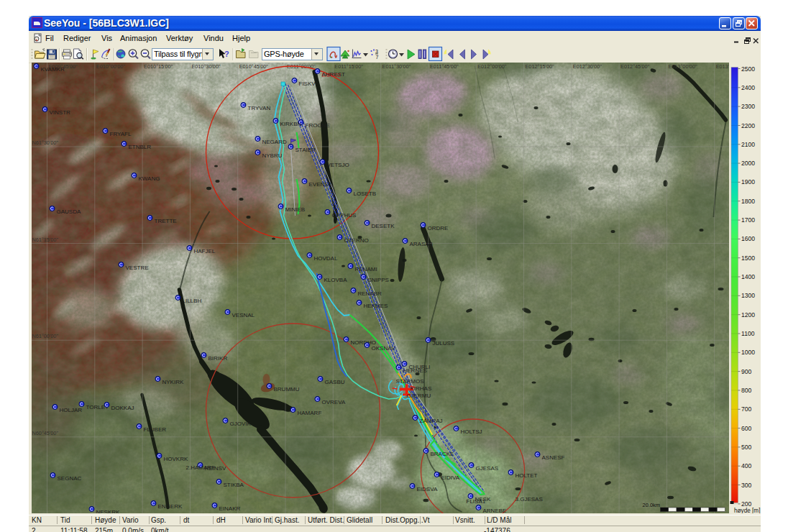 Image resolution: width=788 pixels, height=532 pixels. Describe the element at coordinates (636, 66) in the screenshot. I see `svg-text: E012°45'00"` at that location.